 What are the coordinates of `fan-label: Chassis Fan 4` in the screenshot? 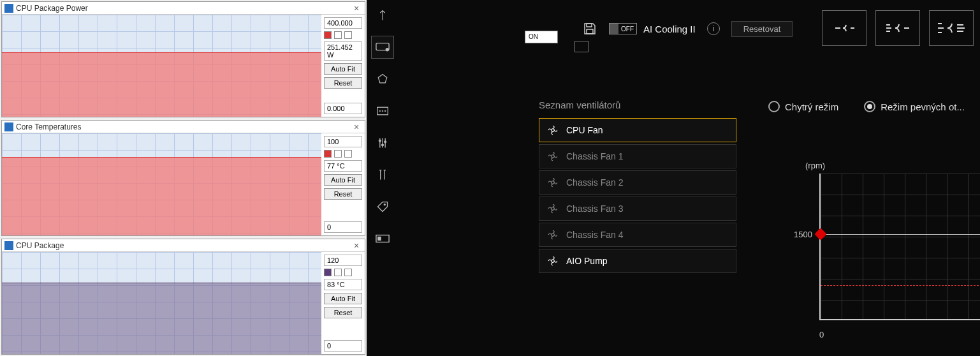 It's located at (594, 235).